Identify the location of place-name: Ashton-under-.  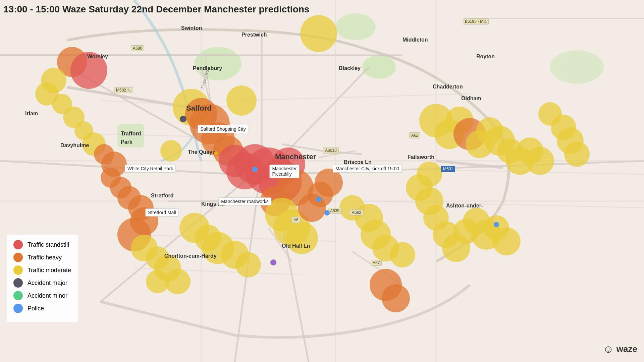
(465, 206).